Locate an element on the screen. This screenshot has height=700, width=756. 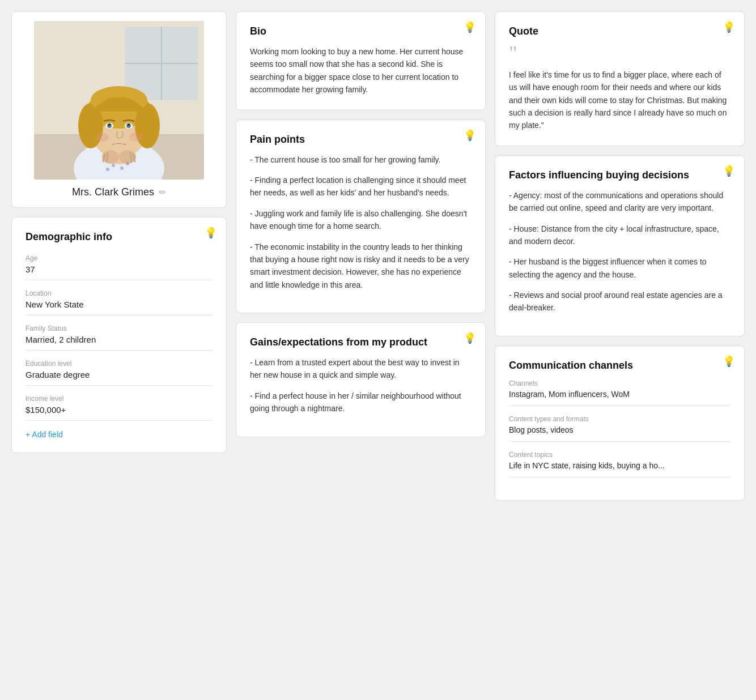
factor-item-4: - Reviews and social proof around real e… is located at coordinates (620, 301).